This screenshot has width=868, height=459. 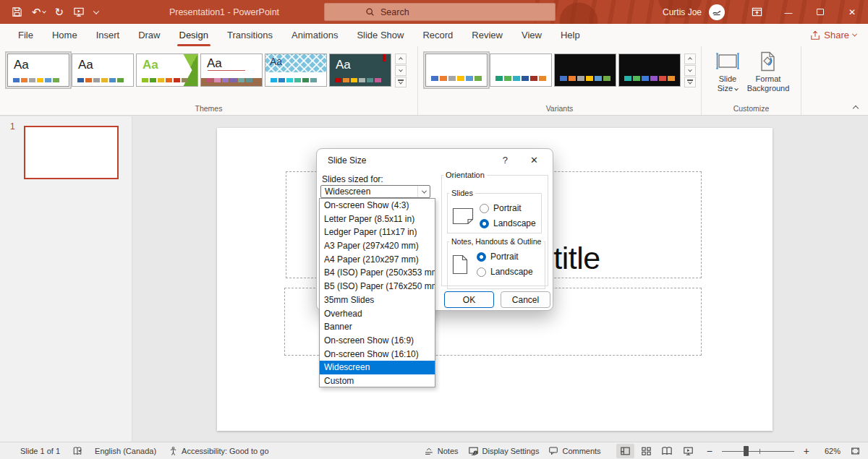 What do you see at coordinates (109, 35) in the screenshot?
I see `ribbon-tab: Insert` at bounding box center [109, 35].